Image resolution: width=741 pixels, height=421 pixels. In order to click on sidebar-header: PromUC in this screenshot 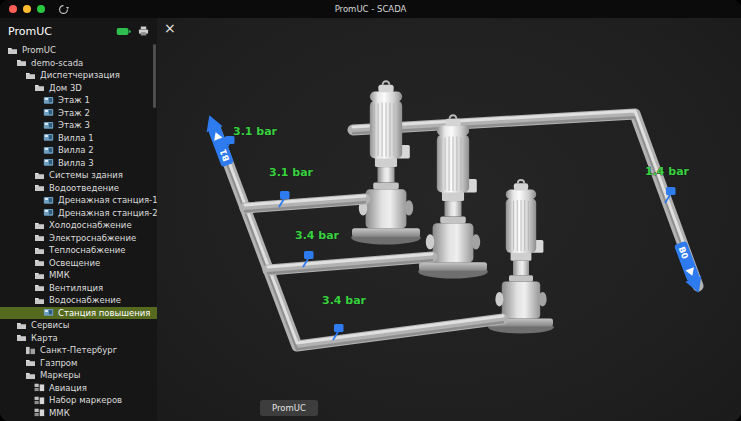, I will do `click(78, 31)`.